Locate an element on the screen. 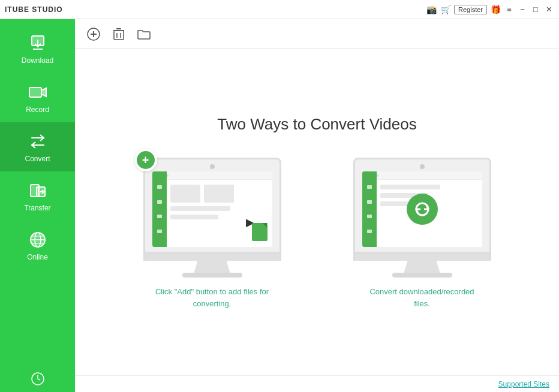  maximize-button: □ is located at coordinates (536, 10).